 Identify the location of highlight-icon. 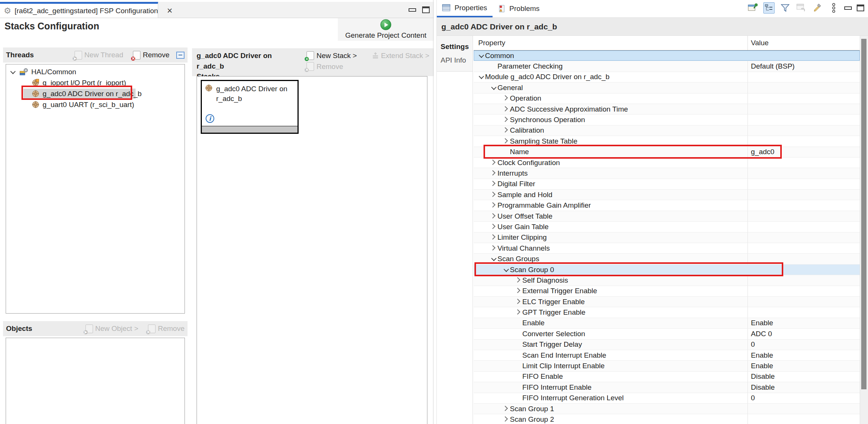
(818, 8).